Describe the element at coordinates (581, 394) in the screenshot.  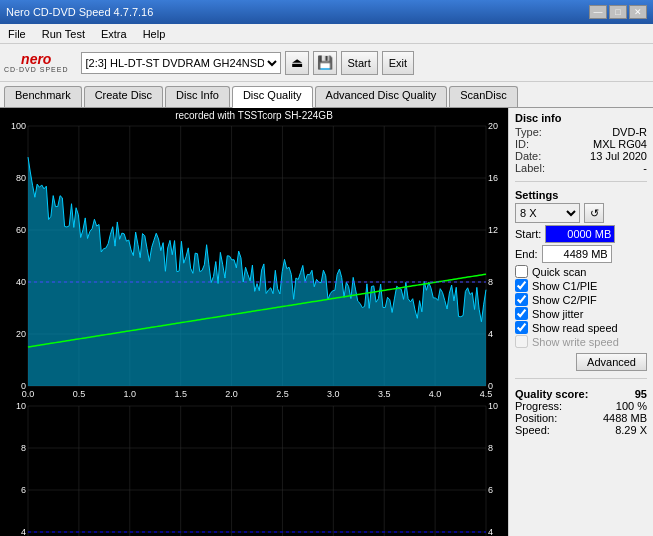
I see `quality-score-row: Quality score: 95` at that location.